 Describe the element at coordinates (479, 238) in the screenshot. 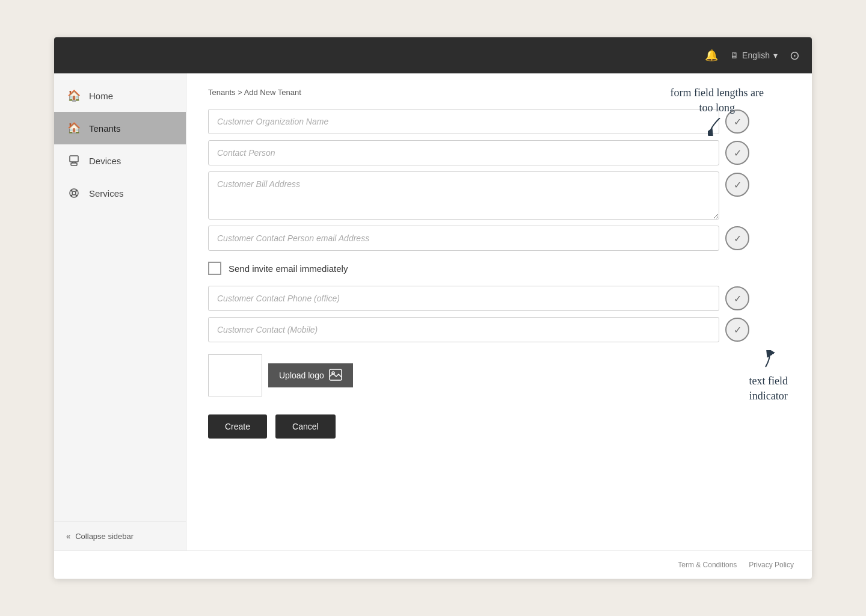

I see `email-field-row: ✓` at that location.